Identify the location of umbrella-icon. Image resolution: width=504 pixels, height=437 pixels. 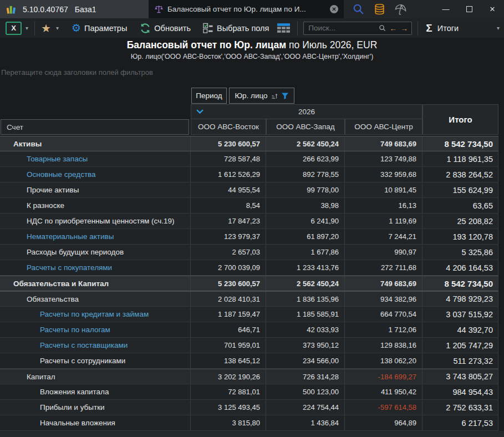
(401, 9).